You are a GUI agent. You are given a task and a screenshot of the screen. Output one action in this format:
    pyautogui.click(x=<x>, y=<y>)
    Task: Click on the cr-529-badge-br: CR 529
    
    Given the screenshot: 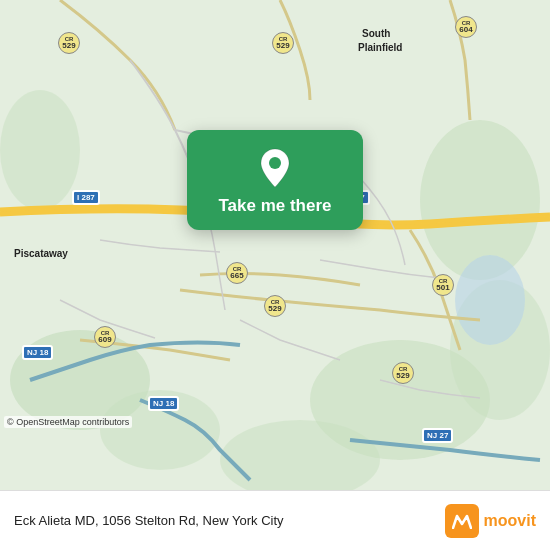 What is the action you would take?
    pyautogui.click(x=403, y=373)
    